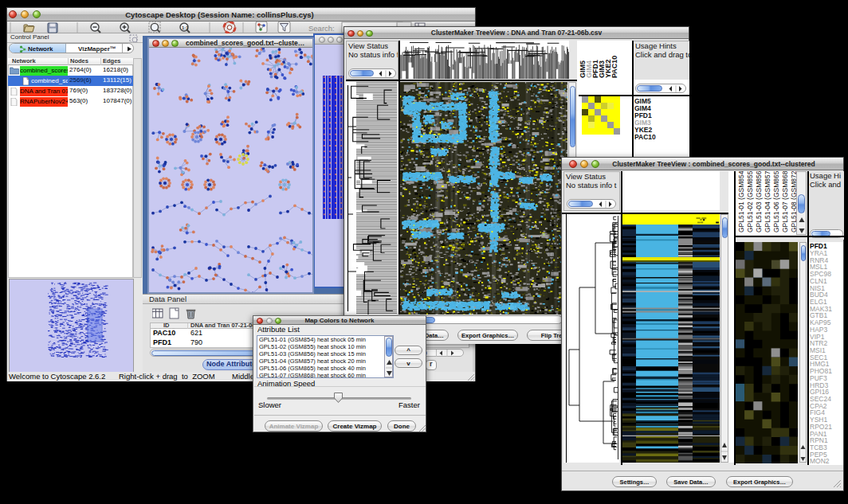 The width and height of the screenshot is (848, 504). Describe the element at coordinates (185, 28) in the screenshot. I see `svg-text: 1:1` at that location.